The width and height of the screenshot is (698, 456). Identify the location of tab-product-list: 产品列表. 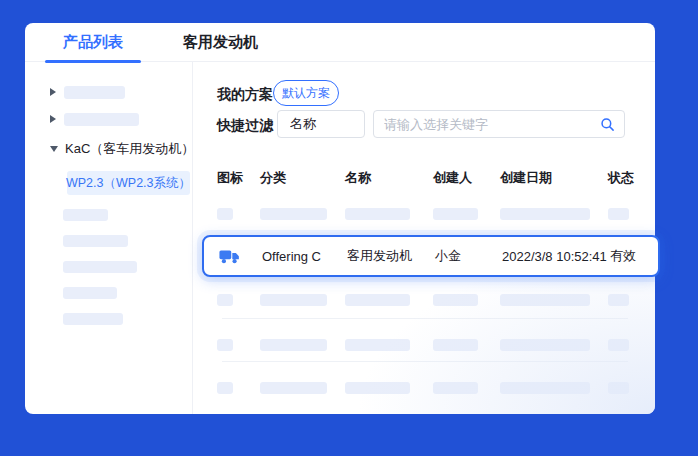
(93, 42).